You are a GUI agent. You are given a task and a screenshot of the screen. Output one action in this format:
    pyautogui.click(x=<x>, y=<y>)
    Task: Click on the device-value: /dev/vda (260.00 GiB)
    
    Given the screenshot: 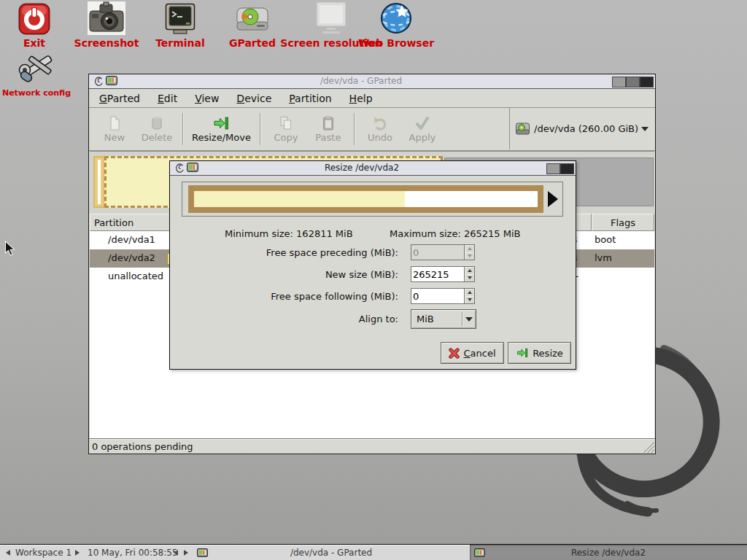 What is the action you would take?
    pyautogui.click(x=587, y=128)
    